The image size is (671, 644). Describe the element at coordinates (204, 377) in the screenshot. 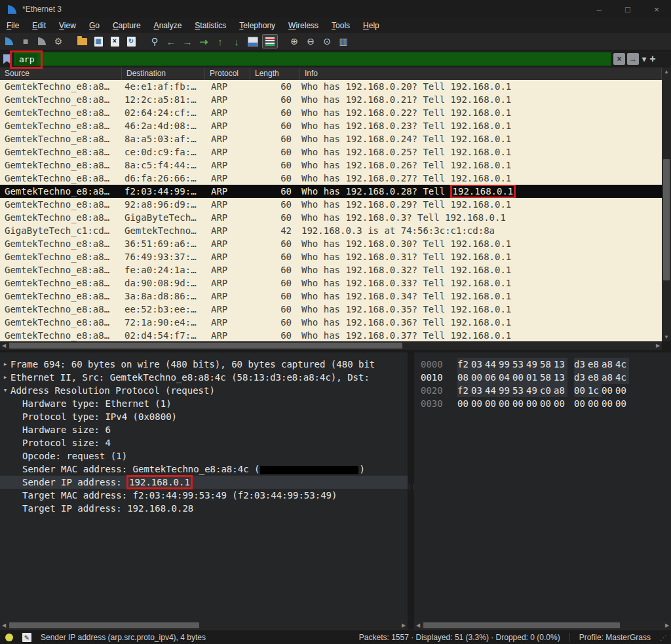

I see `detail-line: ▸Ethernet II, Src: GemtekTechno_e8:a8:4c…` at that location.